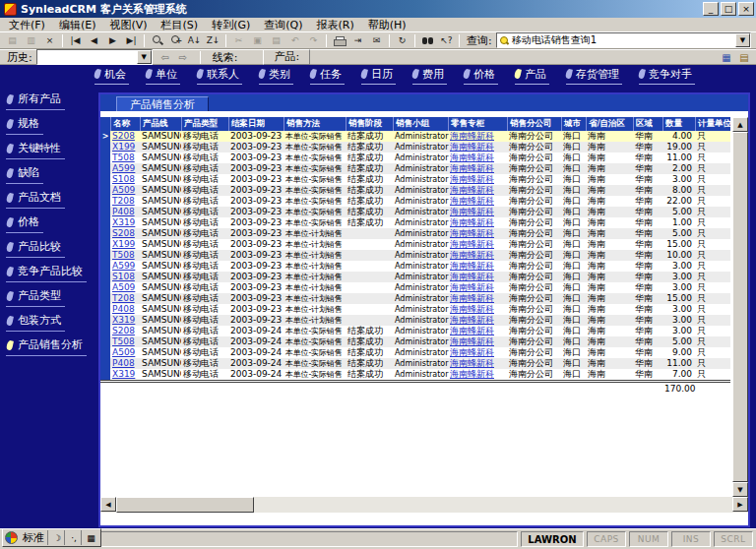 Image resolution: width=756 pixels, height=549 pixels. Describe the element at coordinates (78, 26) in the screenshot. I see `menu-edit: 编辑(E)` at that location.